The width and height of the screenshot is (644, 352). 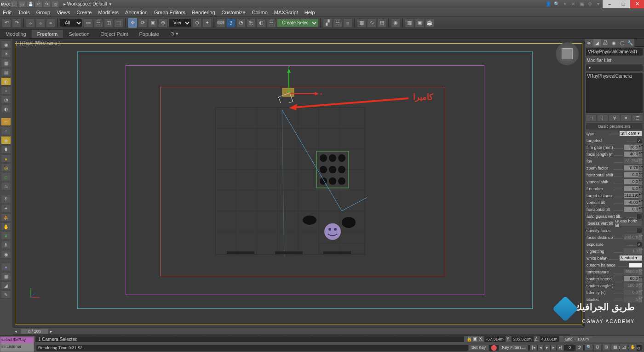 I want to click on modifier-stack: VRayPhysicalCamera, so click(x=615, y=93).